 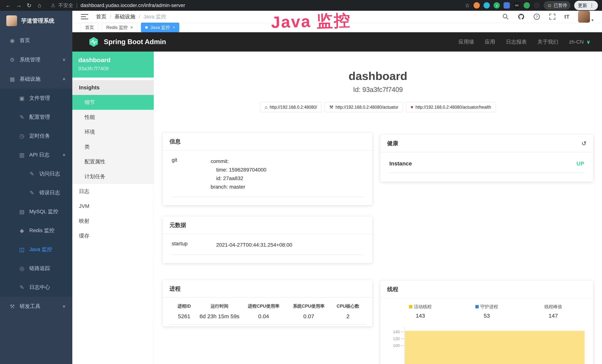 I want to click on metadata-startup-row: startup 2021-04-27T00:44:31.254+08:00, so click(x=268, y=248).